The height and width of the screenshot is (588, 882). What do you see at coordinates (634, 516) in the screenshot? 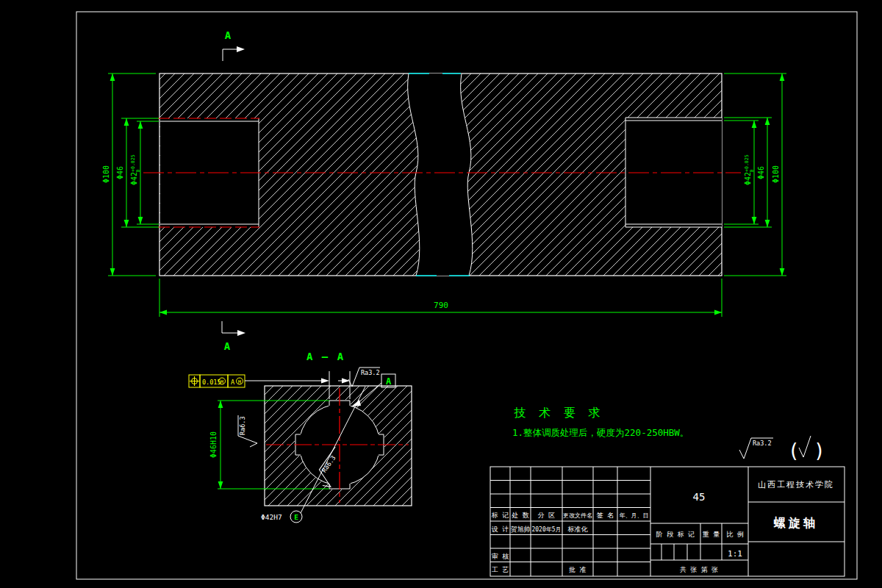
I see `tb-label-nianyueri: 年、月、日` at bounding box center [634, 516].